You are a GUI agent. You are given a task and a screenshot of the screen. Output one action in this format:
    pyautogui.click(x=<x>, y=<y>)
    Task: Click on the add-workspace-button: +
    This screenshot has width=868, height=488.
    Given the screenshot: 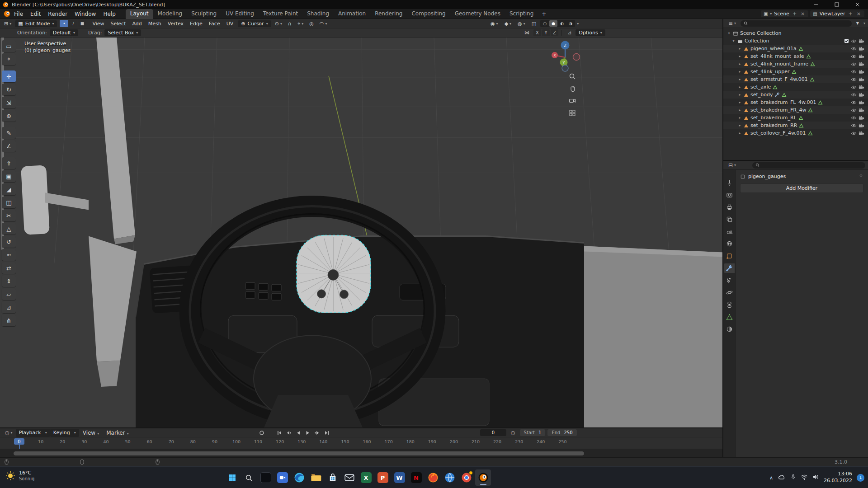 What is the action you would take?
    pyautogui.click(x=544, y=14)
    